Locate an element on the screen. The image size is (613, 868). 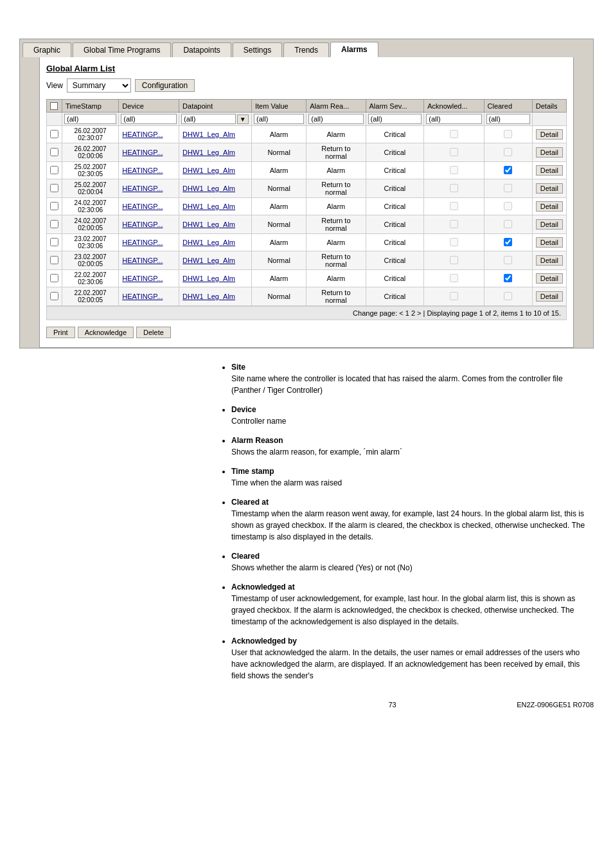
tab-graphic: Graphic is located at coordinates (47, 50).